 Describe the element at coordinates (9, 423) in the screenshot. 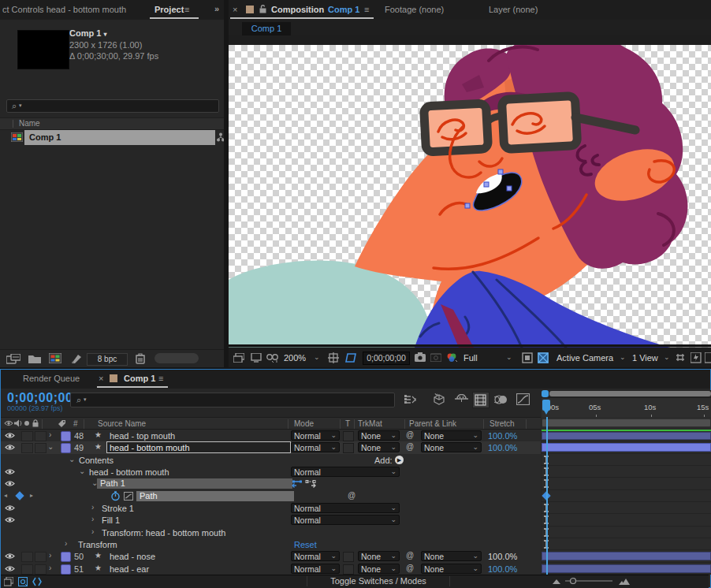

I see `eye-column-icon` at that location.